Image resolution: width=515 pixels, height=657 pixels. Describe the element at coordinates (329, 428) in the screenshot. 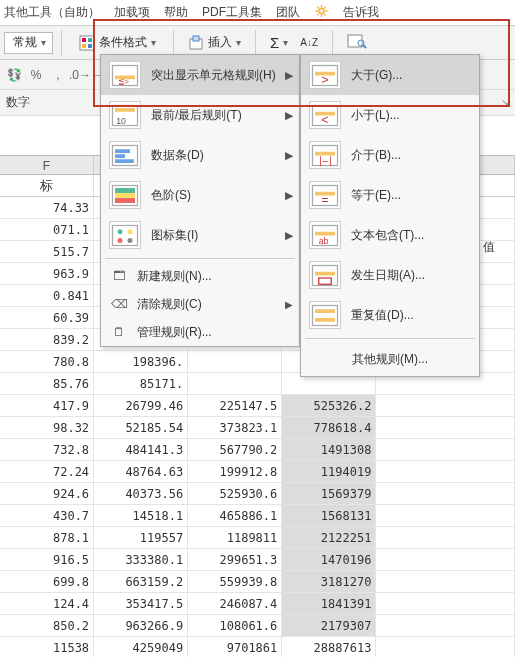

I see `cell: 778618.4` at that location.